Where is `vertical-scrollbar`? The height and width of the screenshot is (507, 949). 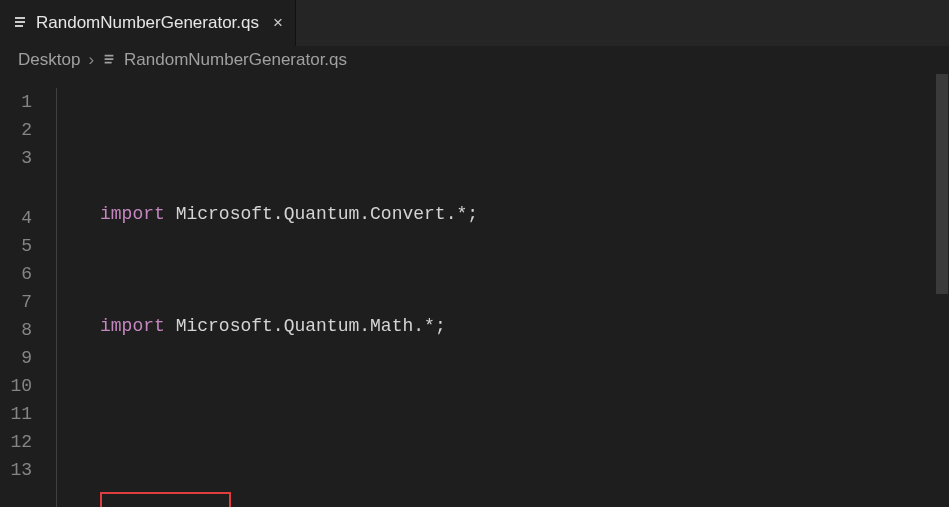
vertical-scrollbar is located at coordinates (942, 290).